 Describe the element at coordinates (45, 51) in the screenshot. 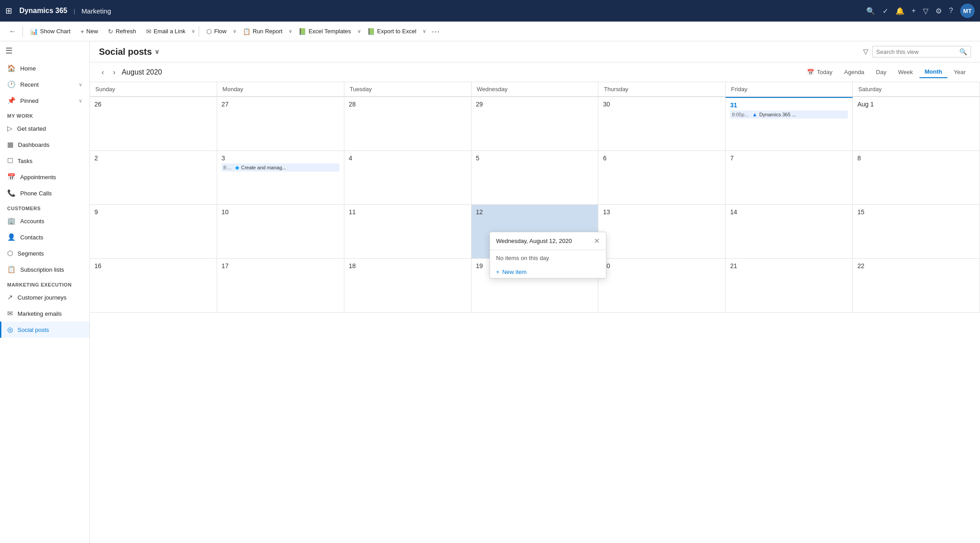

I see `sidebar-toggle: ☰` at that location.